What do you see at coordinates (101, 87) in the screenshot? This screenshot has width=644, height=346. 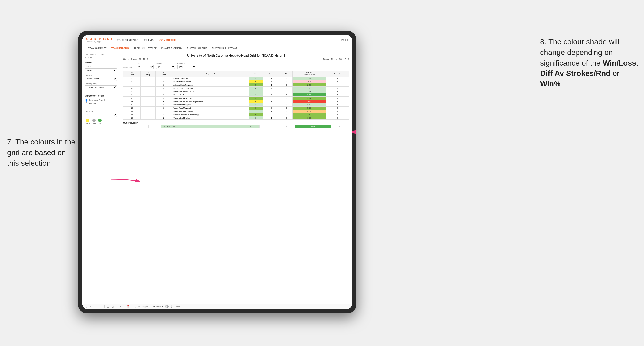 I see `school-select: 1. University of Nort...` at bounding box center [101, 87].